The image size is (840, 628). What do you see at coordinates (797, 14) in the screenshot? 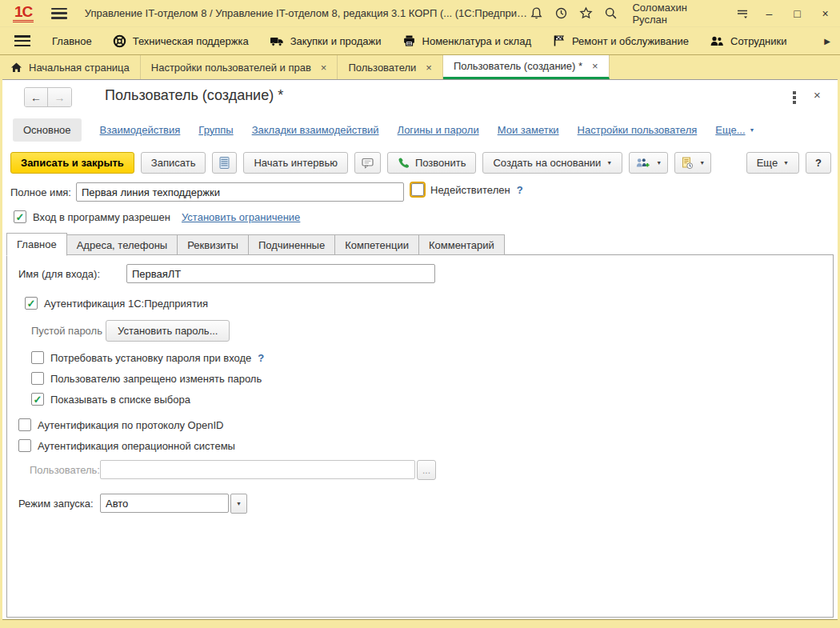
I see `maximize-button: □` at bounding box center [797, 14].